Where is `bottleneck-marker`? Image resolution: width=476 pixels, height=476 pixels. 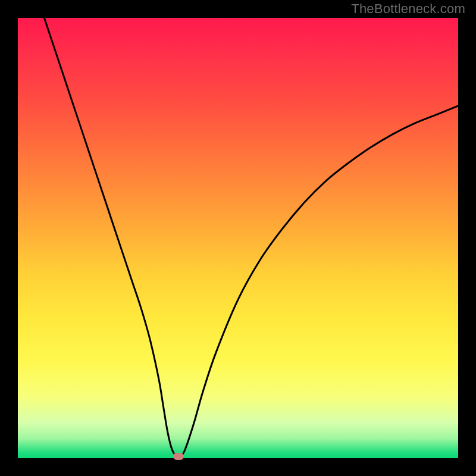 bottleneck-marker is located at coordinates (178, 456).